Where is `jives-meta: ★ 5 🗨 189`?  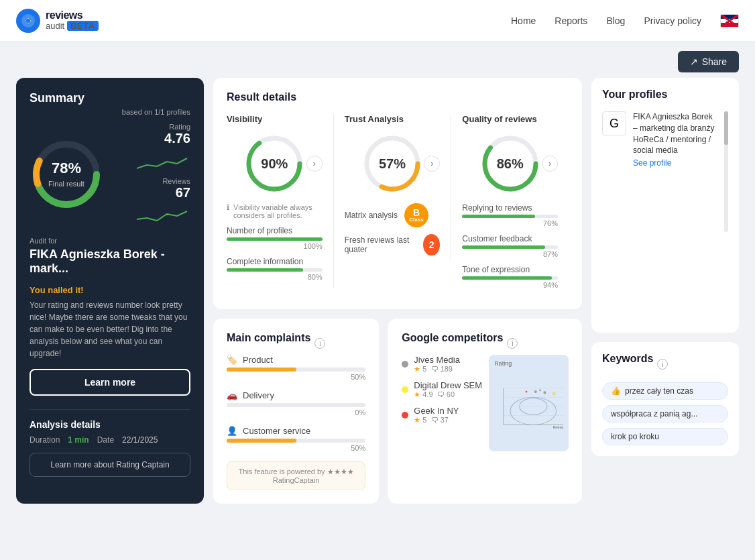
jives-meta: ★ 5 🗨 189 is located at coordinates (437, 369).